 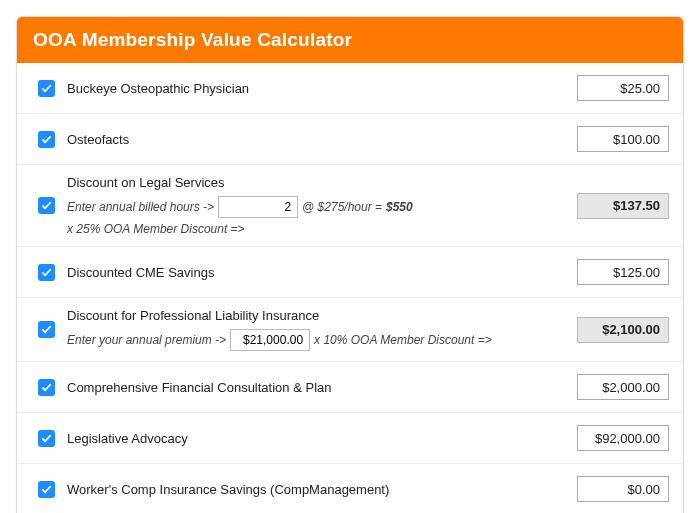 What do you see at coordinates (314, 88) in the screenshot?
I see `benefit-label: Buckeye Osteopathic Physician` at bounding box center [314, 88].